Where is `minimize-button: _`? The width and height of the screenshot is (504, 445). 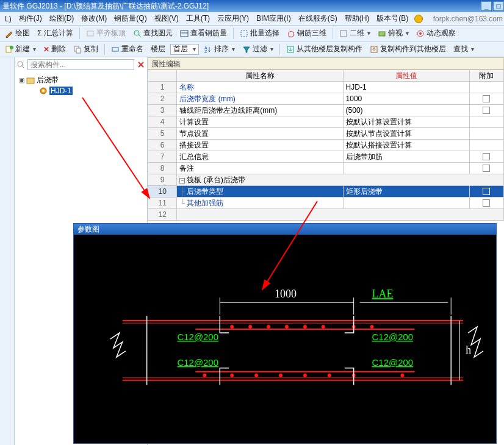 minimize-button: _ is located at coordinates (486, 6).